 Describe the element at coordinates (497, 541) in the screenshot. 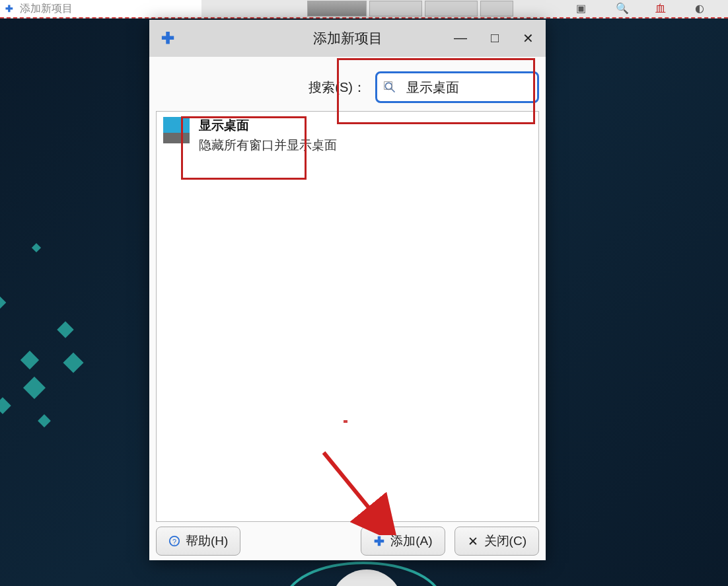

I see `close-button: ✕ 关闭(C)` at that location.